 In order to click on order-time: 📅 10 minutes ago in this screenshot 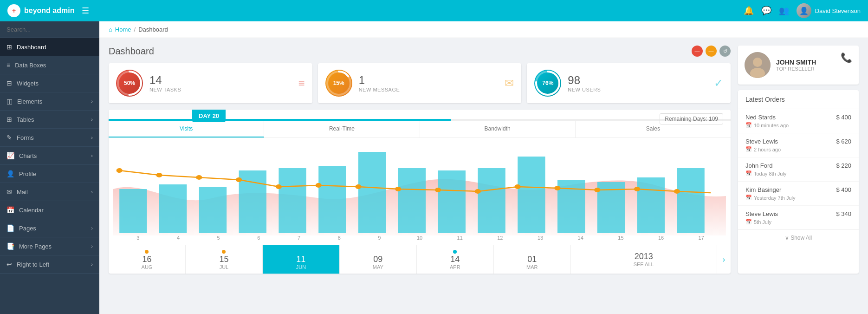, I will do `click(767, 125)`.